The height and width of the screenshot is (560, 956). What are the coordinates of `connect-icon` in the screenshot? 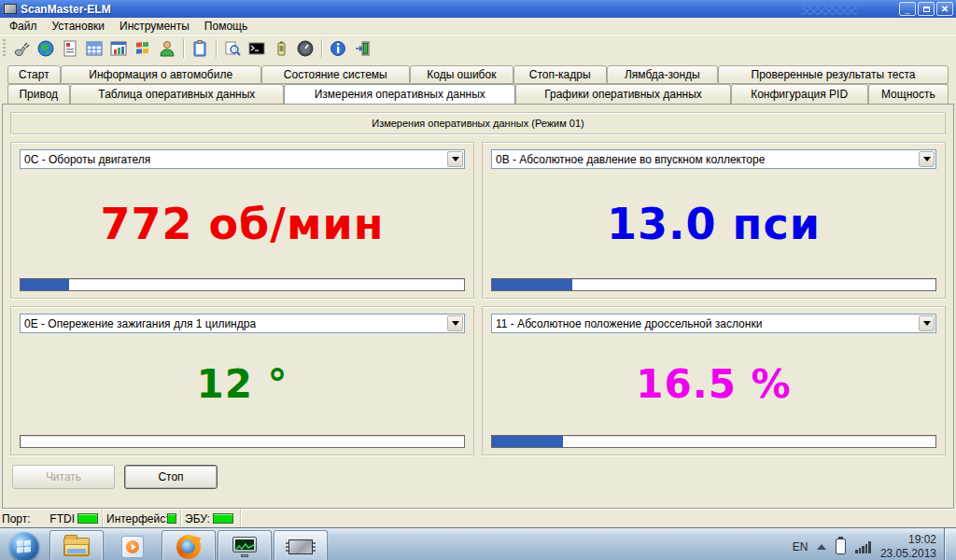 It's located at (21, 49).